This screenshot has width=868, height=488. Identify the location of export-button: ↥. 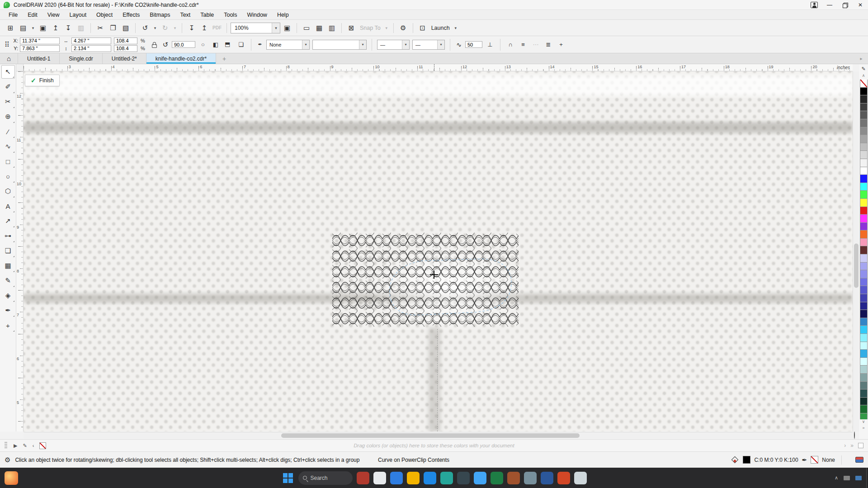
(204, 28).